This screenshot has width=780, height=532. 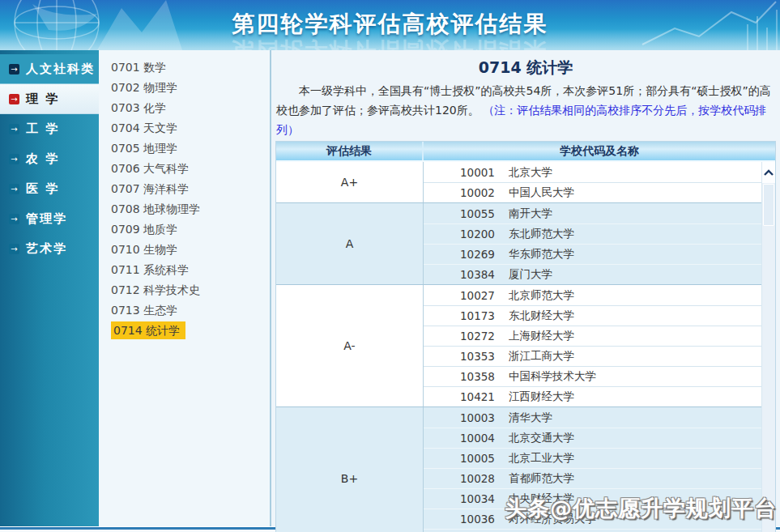 What do you see at coordinates (593, 458) in the screenshot?
I see `school-row: 10005北京工业大学` at bounding box center [593, 458].